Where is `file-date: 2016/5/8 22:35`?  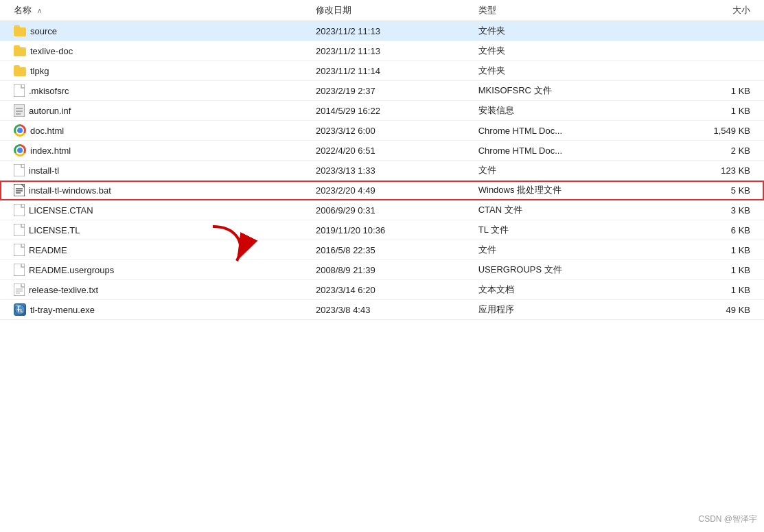 file-date: 2016/5/8 22:35 is located at coordinates (390, 250).